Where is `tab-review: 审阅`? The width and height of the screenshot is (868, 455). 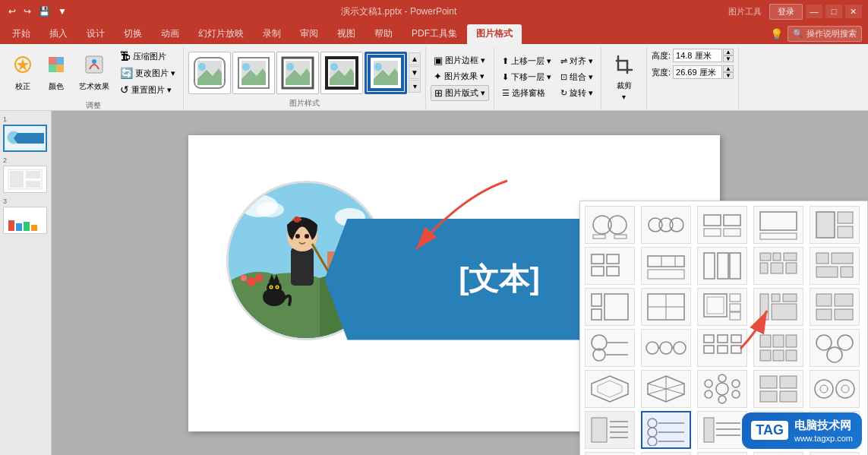
tab-review: 审阅 is located at coordinates (309, 34).